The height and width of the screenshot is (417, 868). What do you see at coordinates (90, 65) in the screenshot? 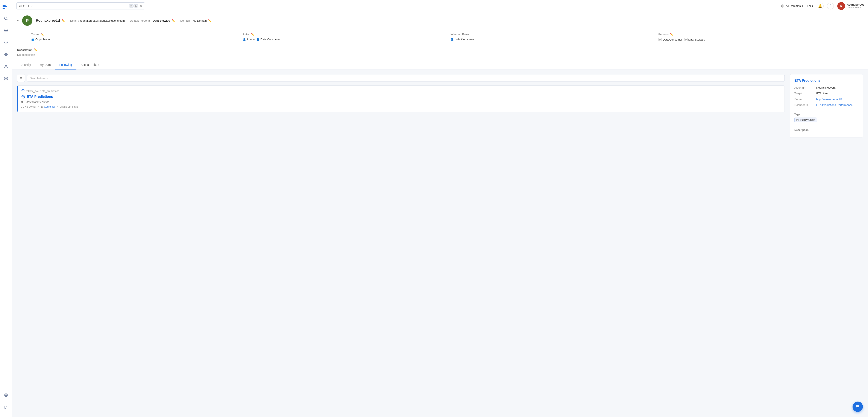
I see `tab-access-token: Access Token` at bounding box center [90, 65].